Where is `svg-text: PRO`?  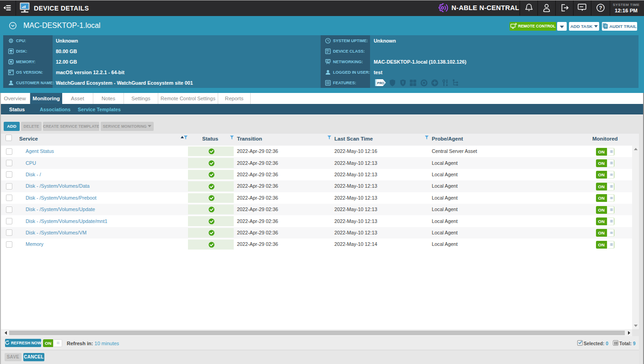
svg-text: PRO is located at coordinates (381, 83).